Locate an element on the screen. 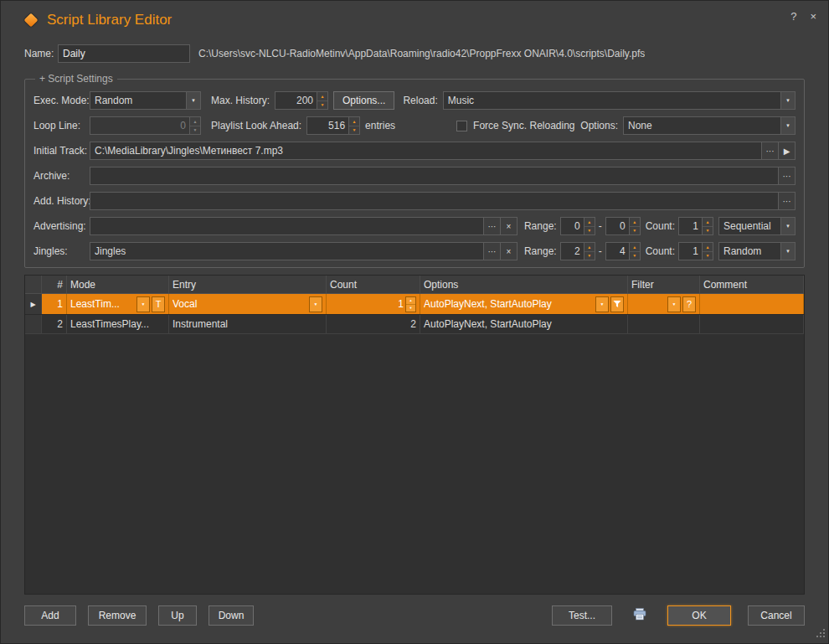 This screenshot has width=829, height=644. exec-mode-dropdown-icon: ▼ is located at coordinates (193, 100).